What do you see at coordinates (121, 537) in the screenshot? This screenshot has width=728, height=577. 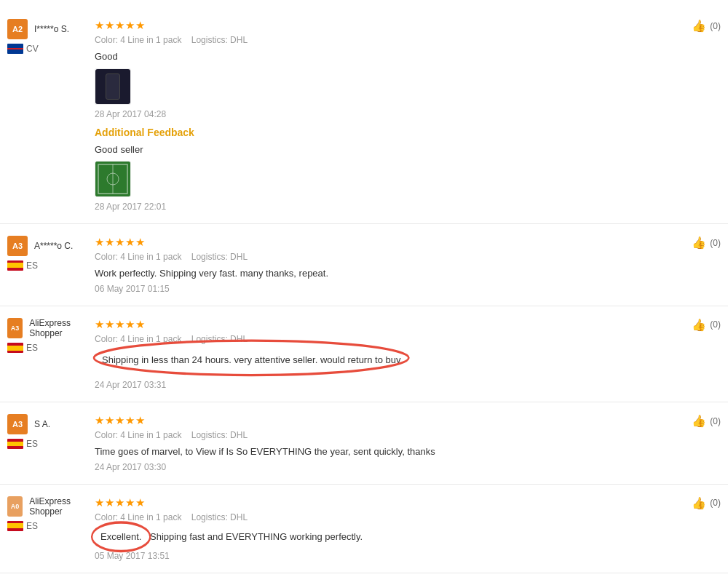 I see `circled-word: Excellent.` at bounding box center [121, 537].